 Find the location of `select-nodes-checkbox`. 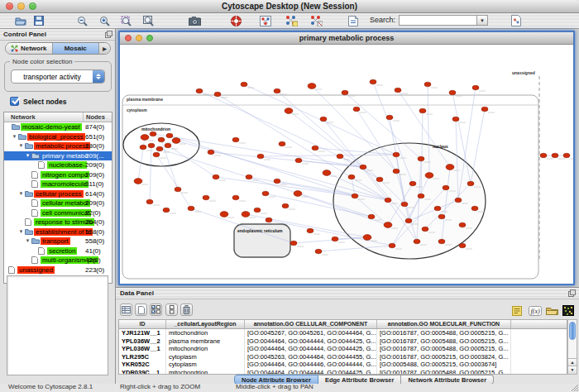

select-nodes-checkbox is located at coordinates (15, 101).